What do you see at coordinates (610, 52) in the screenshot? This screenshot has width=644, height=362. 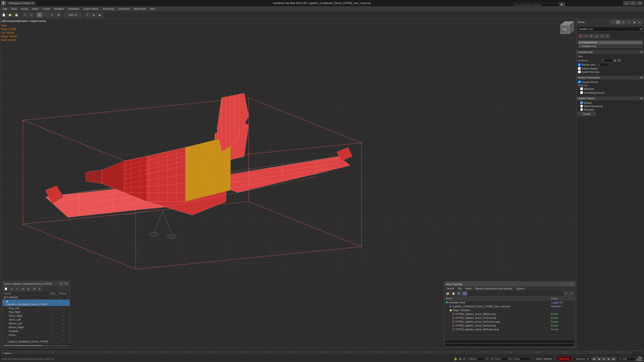 I see `turbosmooth-section-header: TurboSmooth ▼` at bounding box center [610, 52].